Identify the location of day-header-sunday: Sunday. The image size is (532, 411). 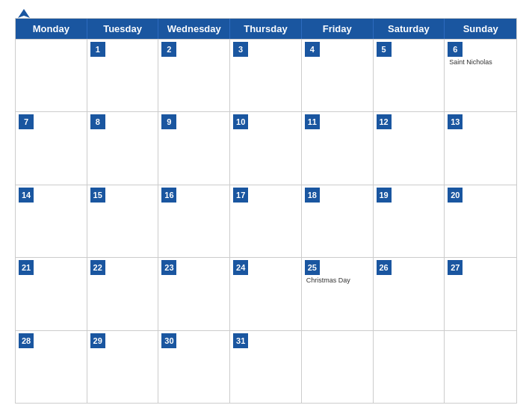
(480, 28).